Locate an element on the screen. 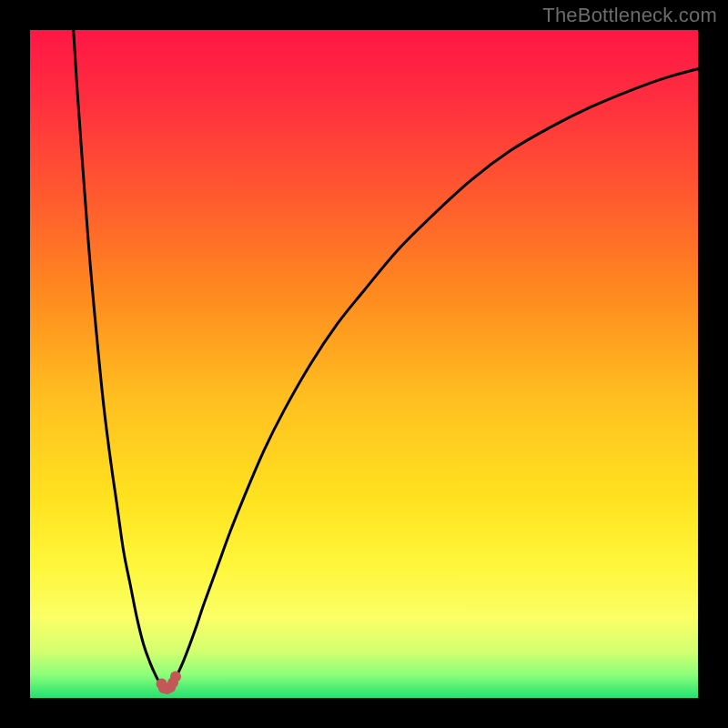 Image resolution: width=728 pixels, height=728 pixels. watermark-text: TheBottleneck.com is located at coordinates (630, 15).